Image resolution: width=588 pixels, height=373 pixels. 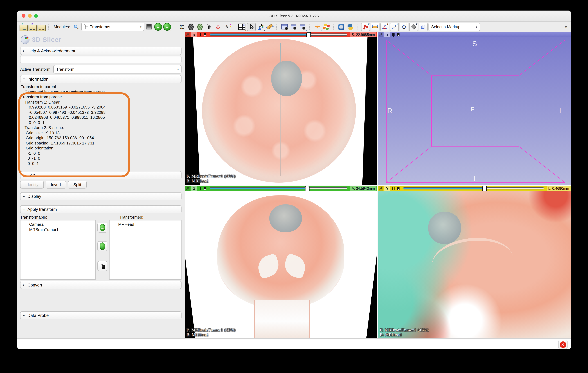 What do you see at coordinates (251, 27) in the screenshot?
I see `mouse-interaction-mode-button` at bounding box center [251, 27].